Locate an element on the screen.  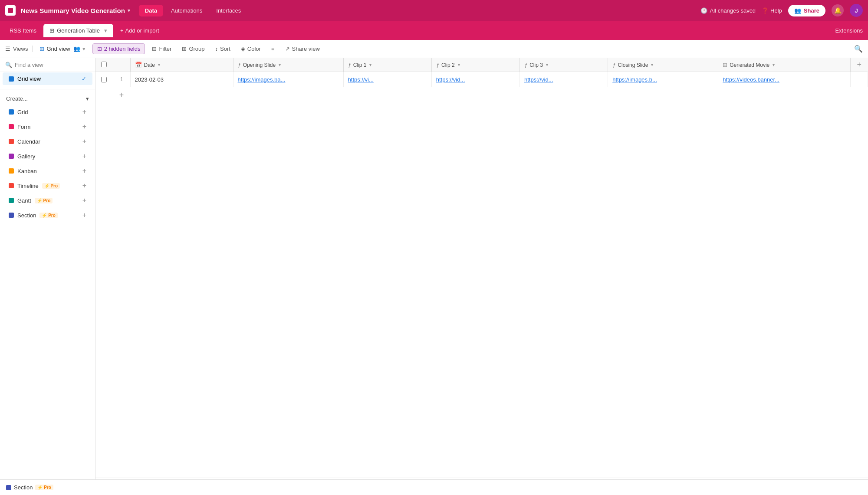
create-chevron-icon: ▾ is located at coordinates (88, 99).